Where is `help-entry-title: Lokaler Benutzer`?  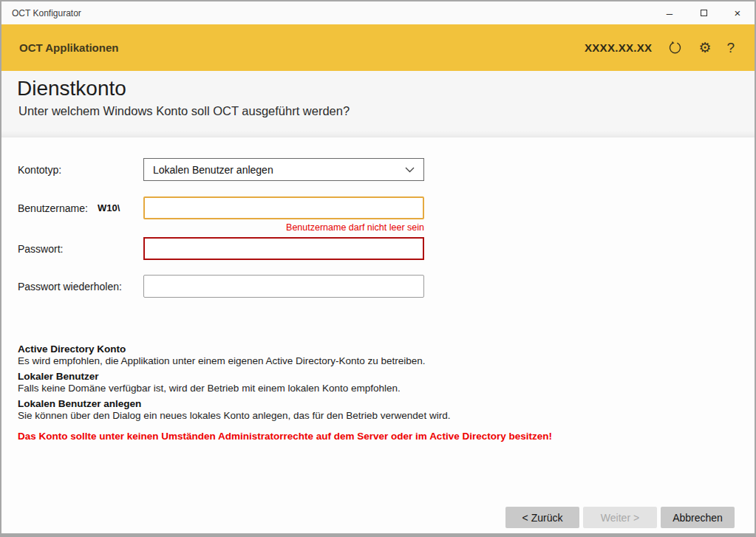 help-entry-title: Lokaler Benutzer is located at coordinates (306, 377).